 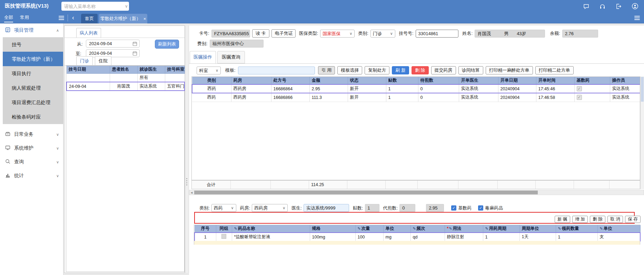 What do you see at coordinates (580, 219) in the screenshot?
I see `add-button: 增 加` at bounding box center [580, 219].